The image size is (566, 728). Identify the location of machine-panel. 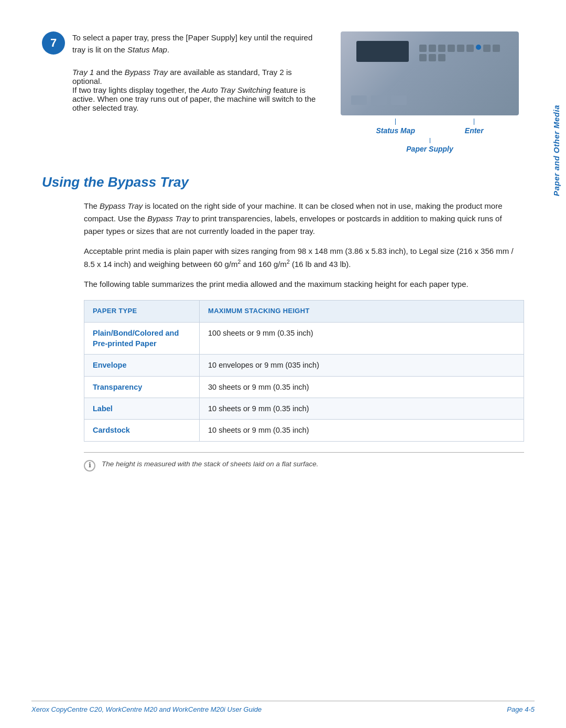
(430, 73).